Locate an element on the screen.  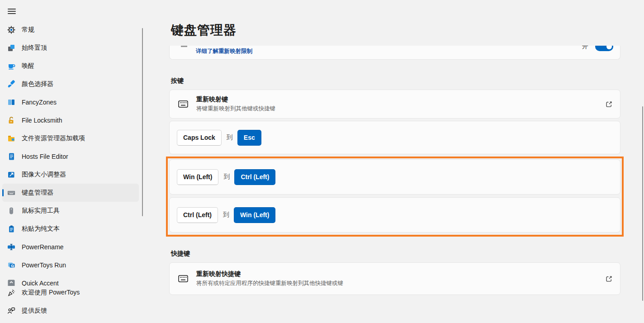
sidebar-item-label: 常规 is located at coordinates (28, 30).